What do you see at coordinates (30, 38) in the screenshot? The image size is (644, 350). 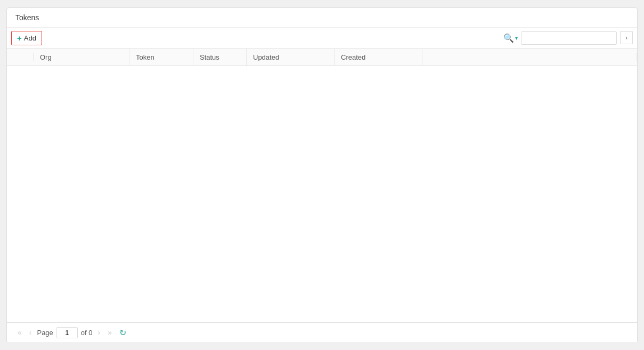 I see `add-label: Add` at bounding box center [30, 38].